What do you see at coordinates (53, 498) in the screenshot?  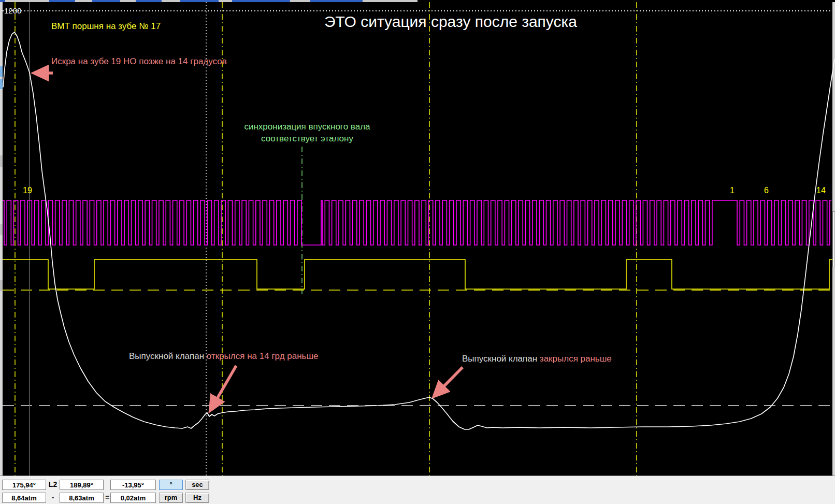 I see `minus-operator-label: -` at bounding box center [53, 498].